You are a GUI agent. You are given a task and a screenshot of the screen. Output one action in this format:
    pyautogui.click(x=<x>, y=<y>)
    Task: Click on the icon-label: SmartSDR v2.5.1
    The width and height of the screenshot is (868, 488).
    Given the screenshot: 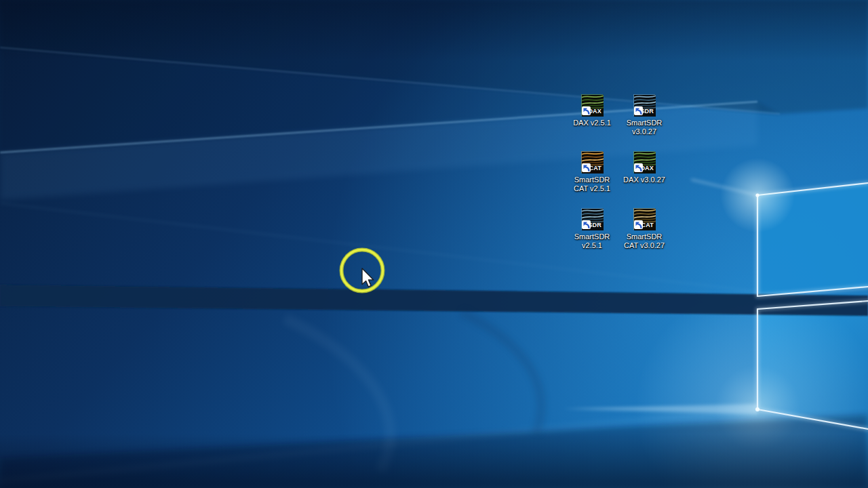 What is the action you would take?
    pyautogui.click(x=592, y=241)
    